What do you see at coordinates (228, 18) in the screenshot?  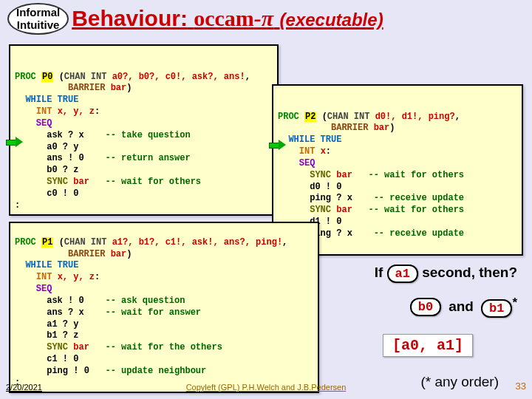 I see `slide-title: Behaviour: occam-π (executable)` at bounding box center [228, 18].